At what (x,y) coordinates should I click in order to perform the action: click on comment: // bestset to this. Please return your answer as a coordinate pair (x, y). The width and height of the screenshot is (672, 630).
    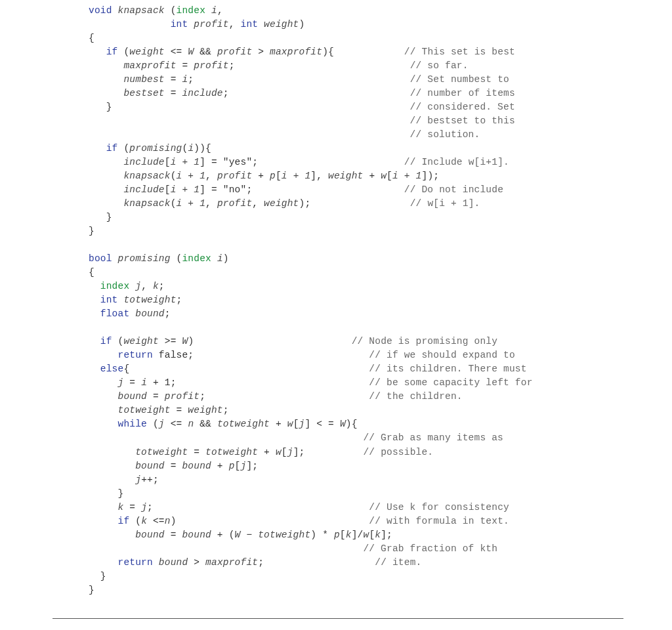
    Looking at the image, I should click on (463, 121).